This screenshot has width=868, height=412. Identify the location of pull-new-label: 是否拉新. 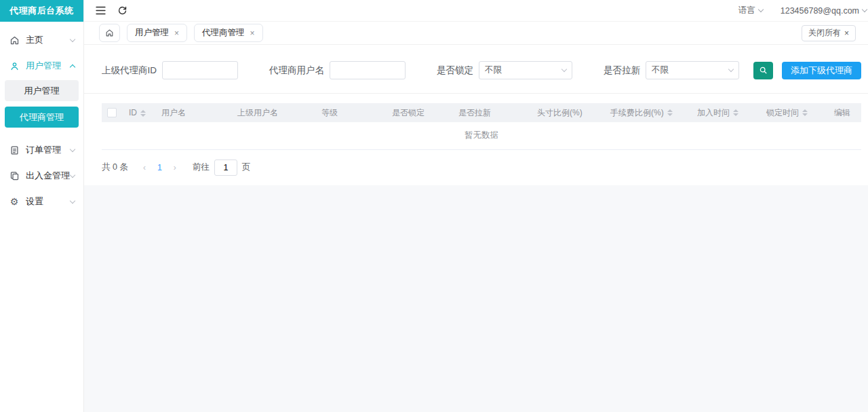
(622, 71).